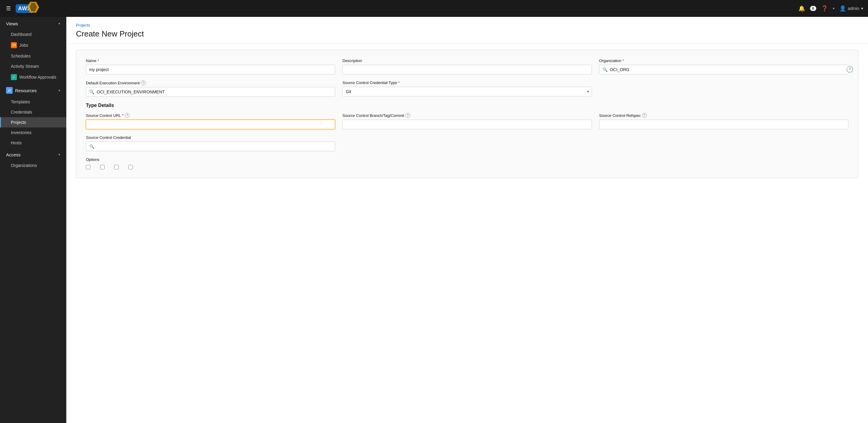 The width and height of the screenshot is (868, 423). What do you see at coordinates (467, 25) in the screenshot?
I see `breadcrumb: Projects` at bounding box center [467, 25].